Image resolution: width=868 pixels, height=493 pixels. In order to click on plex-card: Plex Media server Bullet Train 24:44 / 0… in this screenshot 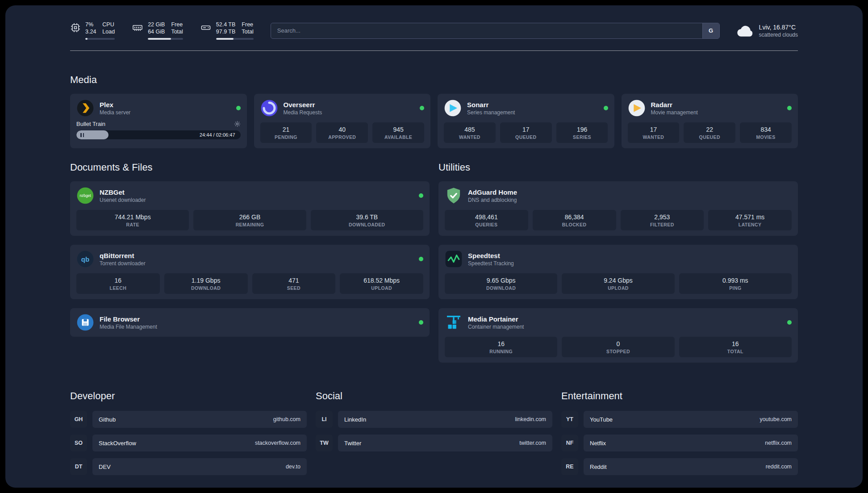, I will do `click(159, 121)`.